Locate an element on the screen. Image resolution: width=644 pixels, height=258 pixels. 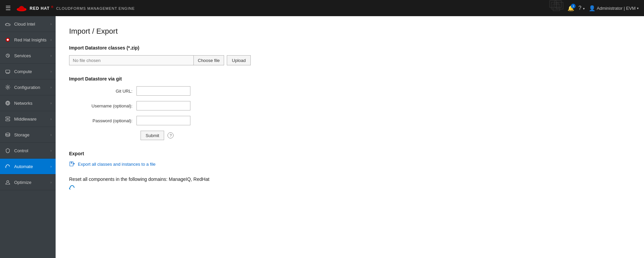
sidebar-label-services: Services is located at coordinates (23, 56).